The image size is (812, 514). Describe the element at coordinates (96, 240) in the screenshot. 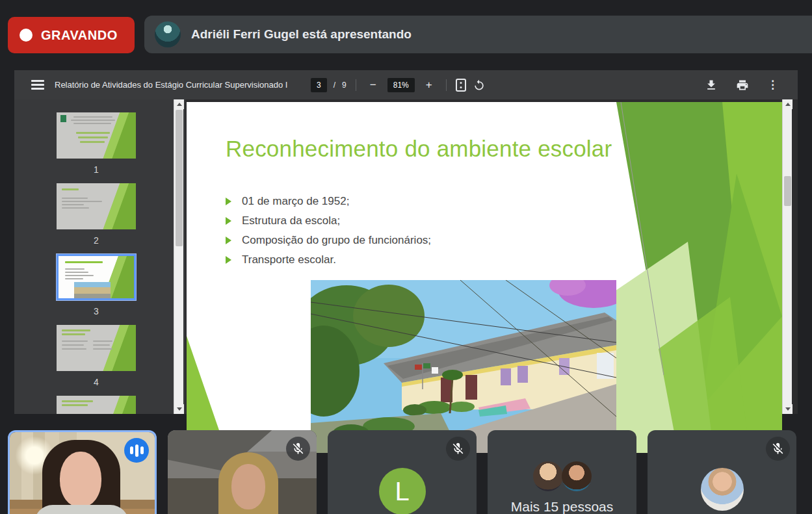

I see `thumbnail-page-number: 2` at that location.